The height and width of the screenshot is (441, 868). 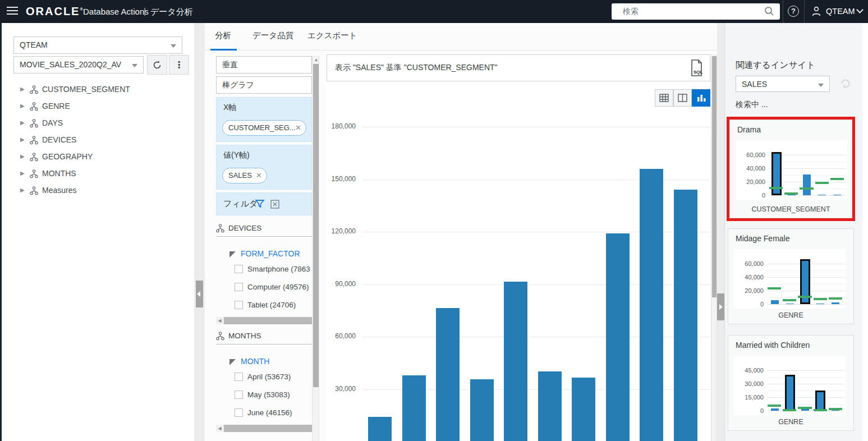 What do you see at coordinates (278, 287) in the screenshot?
I see `facet-option-label: Computer (49576)` at bounding box center [278, 287].